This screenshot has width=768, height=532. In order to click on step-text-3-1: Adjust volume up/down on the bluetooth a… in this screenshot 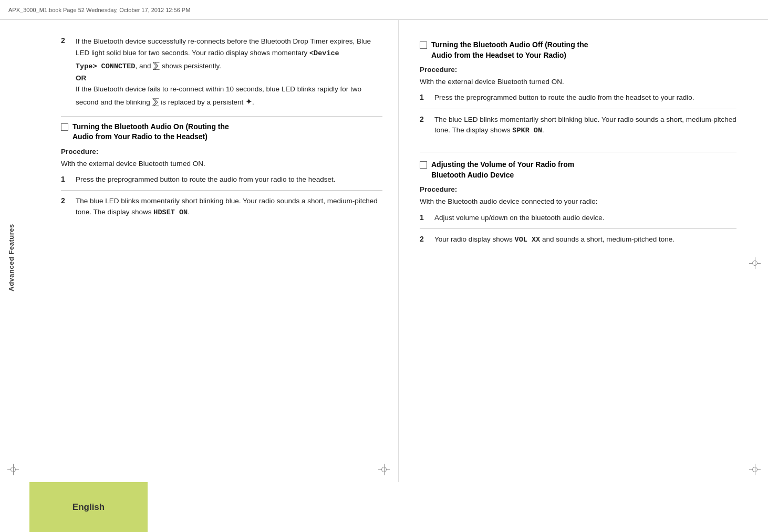, I will do `click(519, 218)`.